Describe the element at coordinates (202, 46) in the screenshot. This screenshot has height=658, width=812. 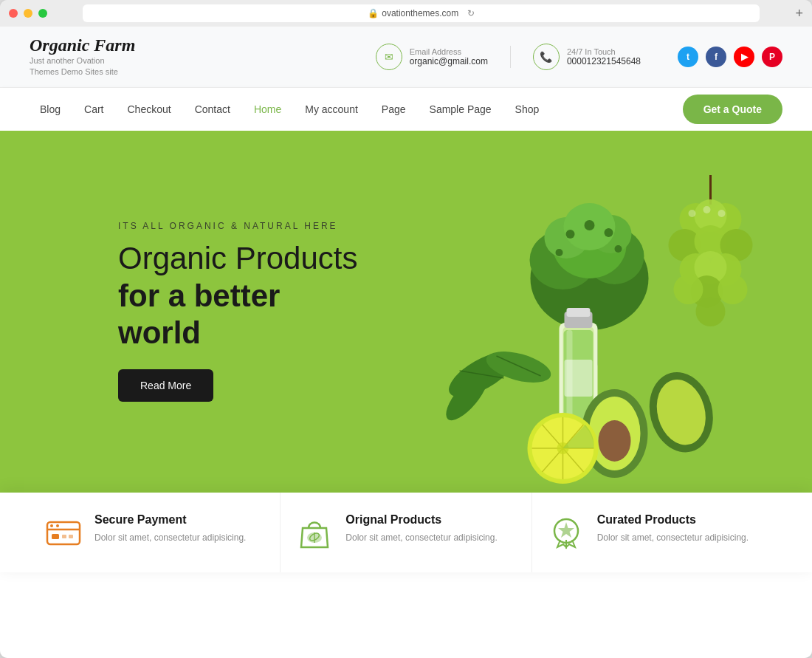
I see `logo-title: Organic Farm` at that location.